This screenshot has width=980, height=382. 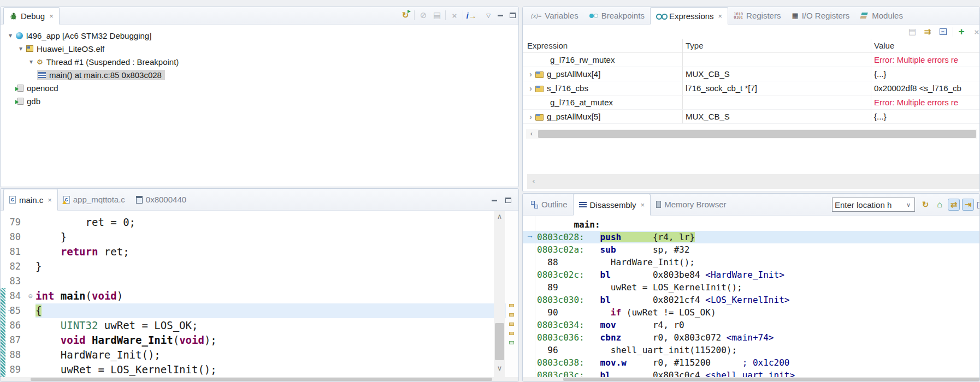 I want to click on debug-tree-item: openocd, so click(x=259, y=88).